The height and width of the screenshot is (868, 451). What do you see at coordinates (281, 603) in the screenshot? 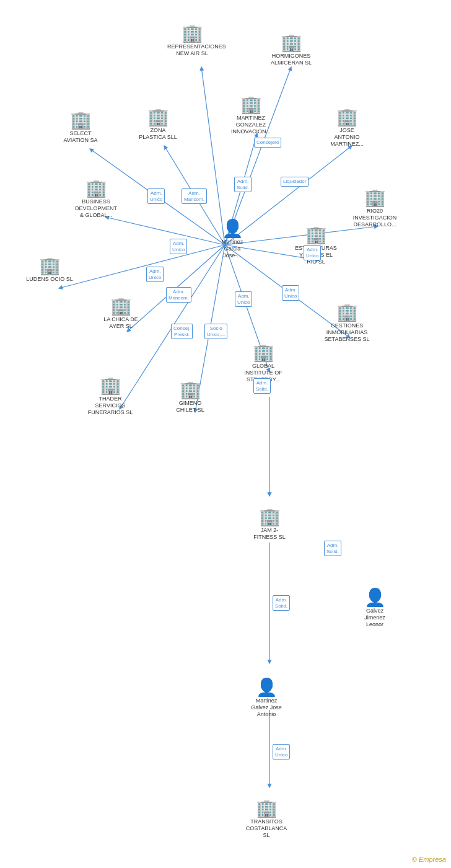
I see `badge-15: Adm. Solid.` at bounding box center [281, 603].